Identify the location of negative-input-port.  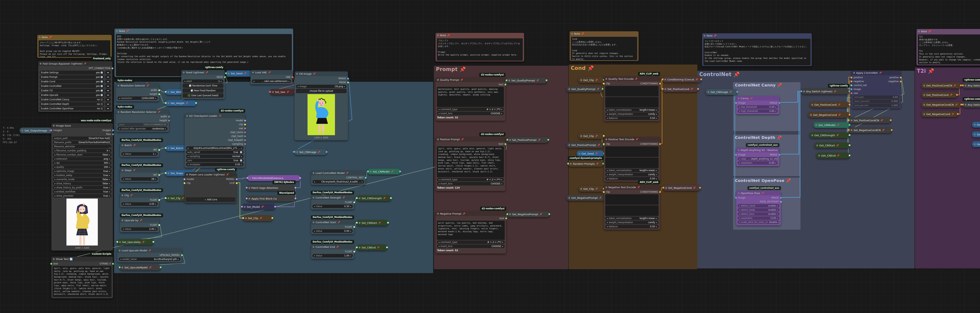
(851, 81).